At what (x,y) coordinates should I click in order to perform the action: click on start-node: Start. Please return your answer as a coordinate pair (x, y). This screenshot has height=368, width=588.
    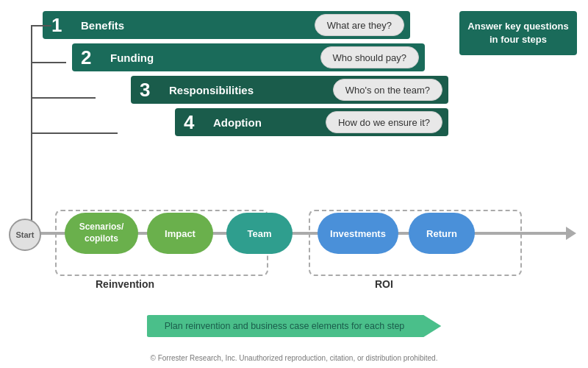
    Looking at the image, I should click on (25, 235).